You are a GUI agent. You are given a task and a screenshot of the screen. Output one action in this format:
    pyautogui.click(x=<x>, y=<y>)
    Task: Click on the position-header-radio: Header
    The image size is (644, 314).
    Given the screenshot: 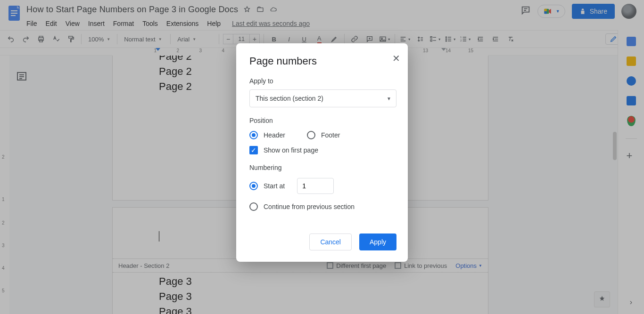 What is the action you would take?
    pyautogui.click(x=267, y=135)
    